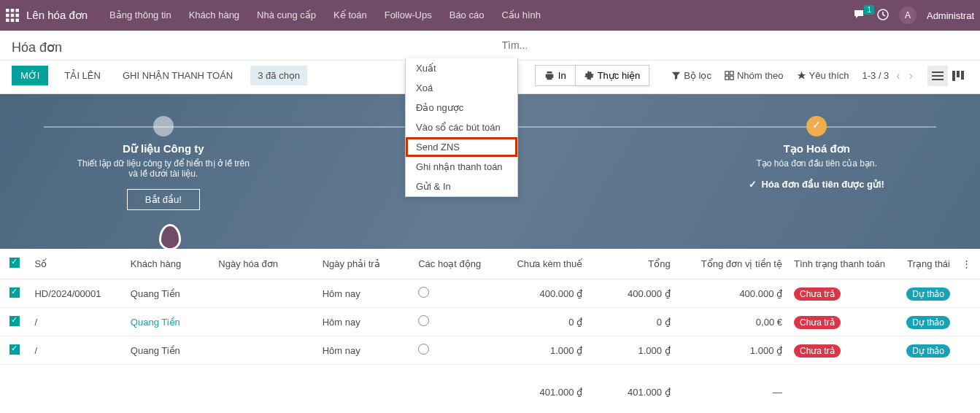  Describe the element at coordinates (869, 10) in the screenshot. I see `msg-badge: 1` at that location.